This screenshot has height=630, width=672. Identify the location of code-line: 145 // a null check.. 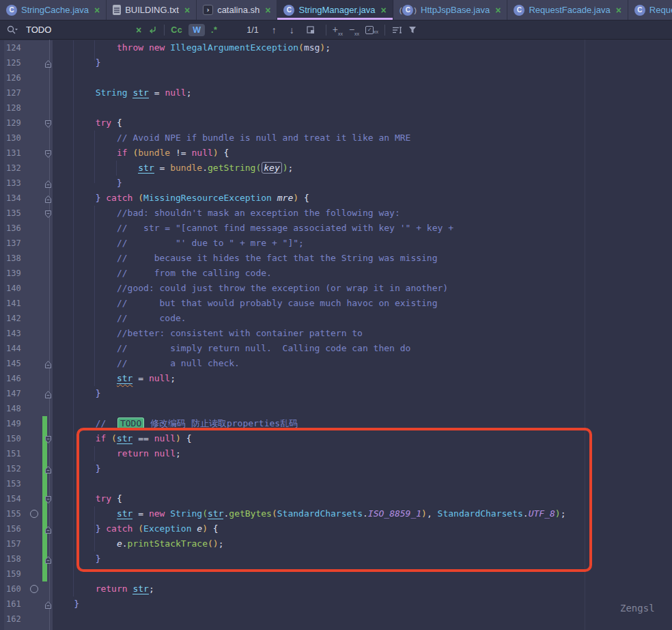
(336, 364).